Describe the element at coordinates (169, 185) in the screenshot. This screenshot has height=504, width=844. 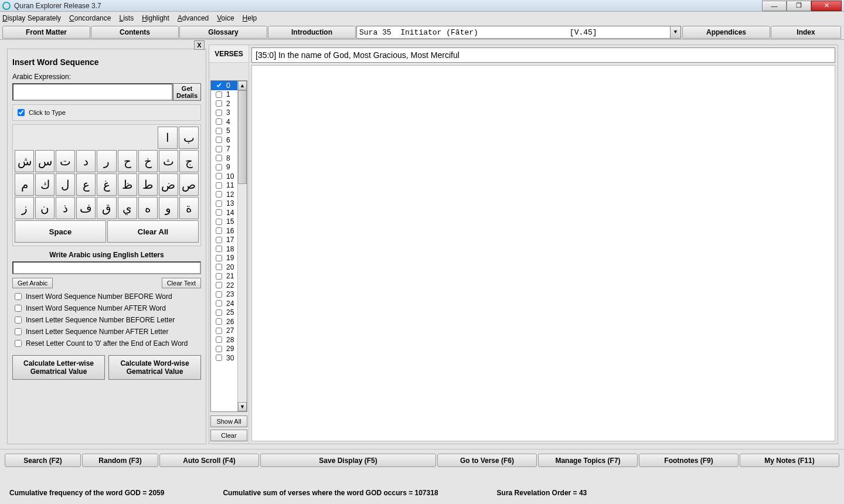
I see `arabic-key: ض` at that location.